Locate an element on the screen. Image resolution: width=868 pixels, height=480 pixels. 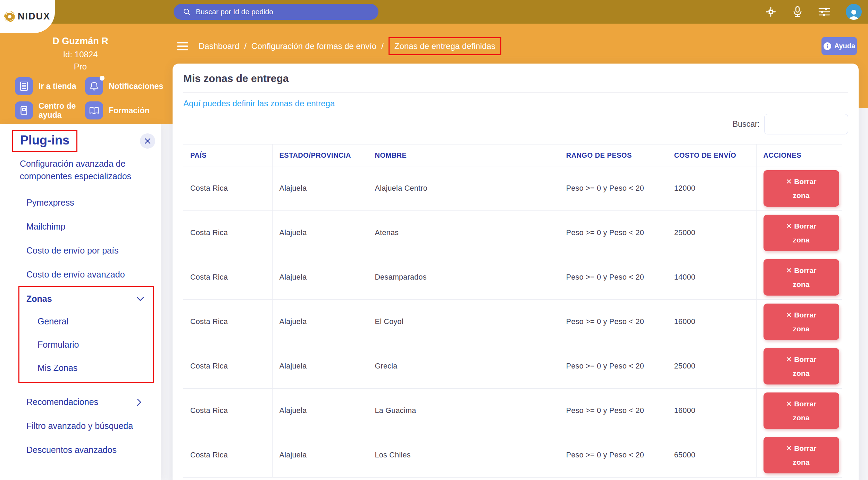
header-costo-de-envio: COSTO DE ENVÍO is located at coordinates (712, 156).